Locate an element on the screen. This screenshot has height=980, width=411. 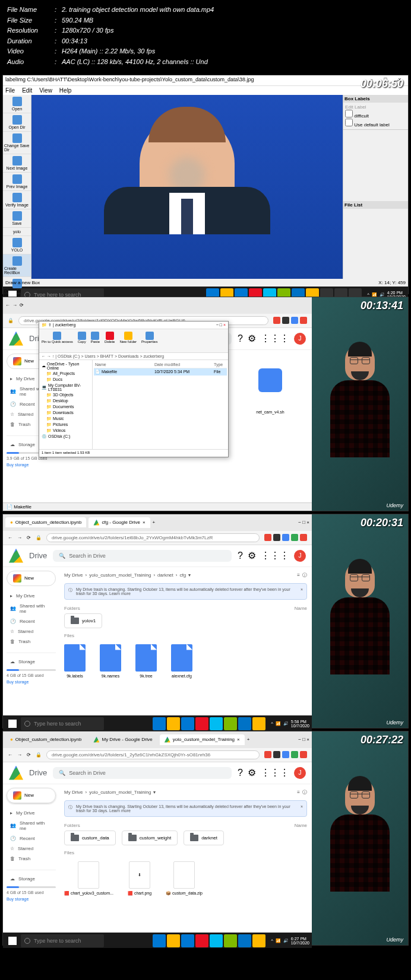
file-item: 📦 custom_data.zip is located at coordinates (184, 879).